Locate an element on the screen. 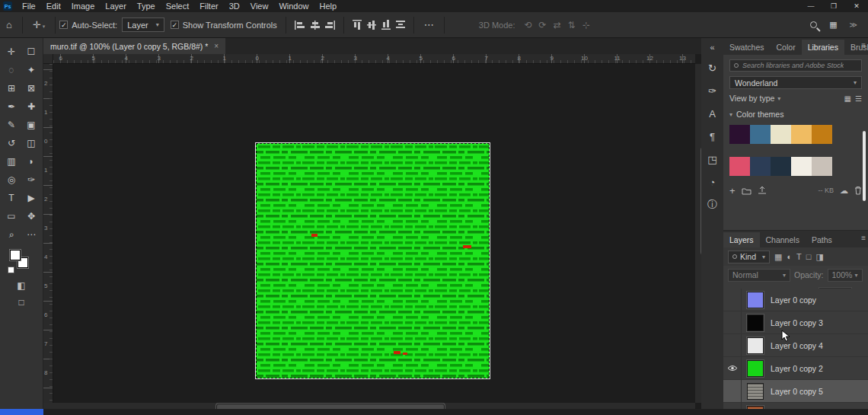 Image resolution: width=868 pixels, height=415 pixels. align-top-icon is located at coordinates (357, 24).